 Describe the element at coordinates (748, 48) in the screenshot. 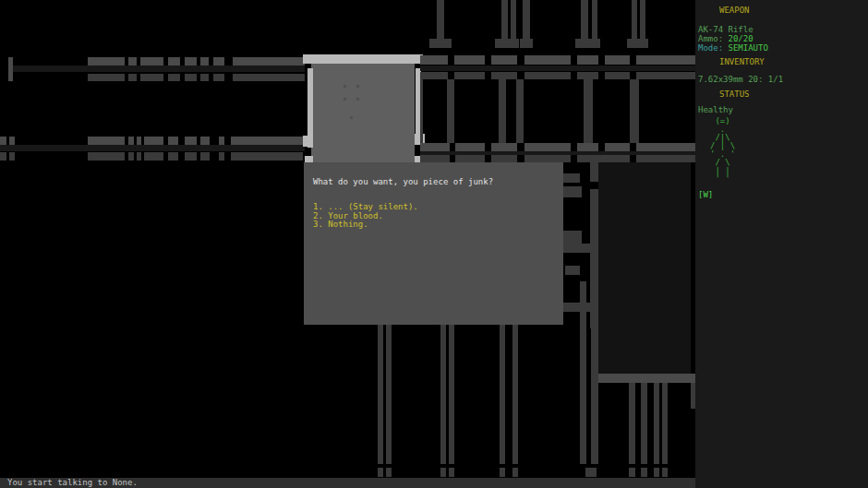

I see `mode-value: SEMIAUTO` at that location.